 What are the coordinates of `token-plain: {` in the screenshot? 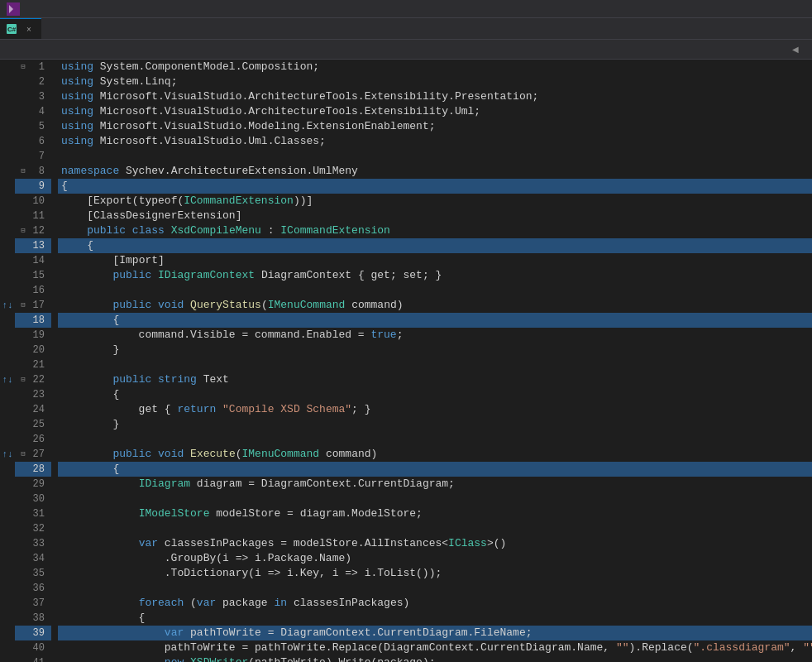 It's located at (64, 186).